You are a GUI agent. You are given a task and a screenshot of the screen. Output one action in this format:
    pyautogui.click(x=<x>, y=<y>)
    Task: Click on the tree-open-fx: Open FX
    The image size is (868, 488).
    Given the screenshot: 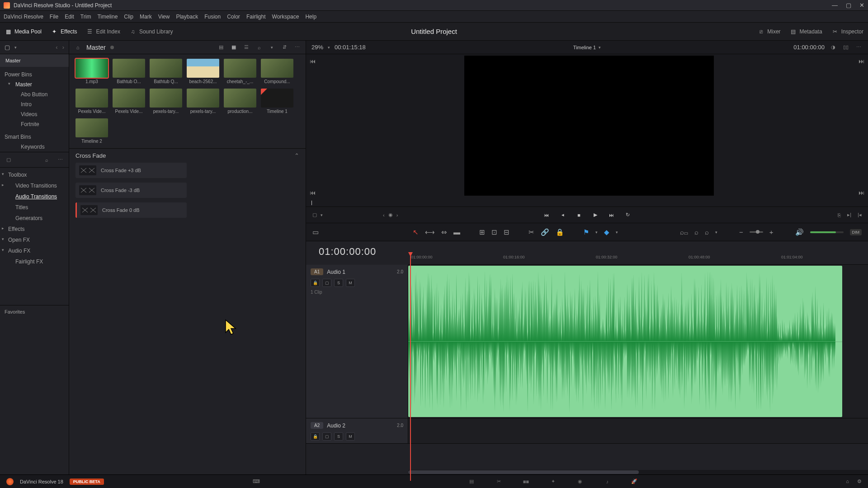 What is the action you would take?
    pyautogui.click(x=34, y=240)
    